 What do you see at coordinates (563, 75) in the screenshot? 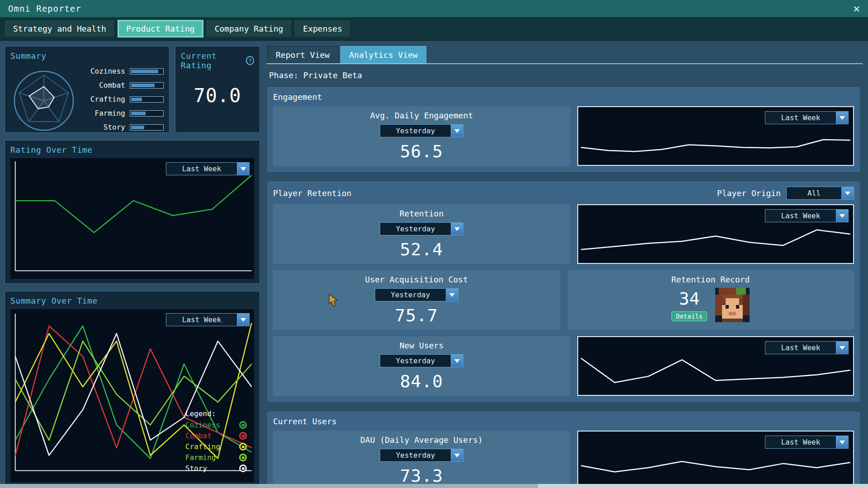
I see `phase-label: Phase: Private Beta` at bounding box center [563, 75].